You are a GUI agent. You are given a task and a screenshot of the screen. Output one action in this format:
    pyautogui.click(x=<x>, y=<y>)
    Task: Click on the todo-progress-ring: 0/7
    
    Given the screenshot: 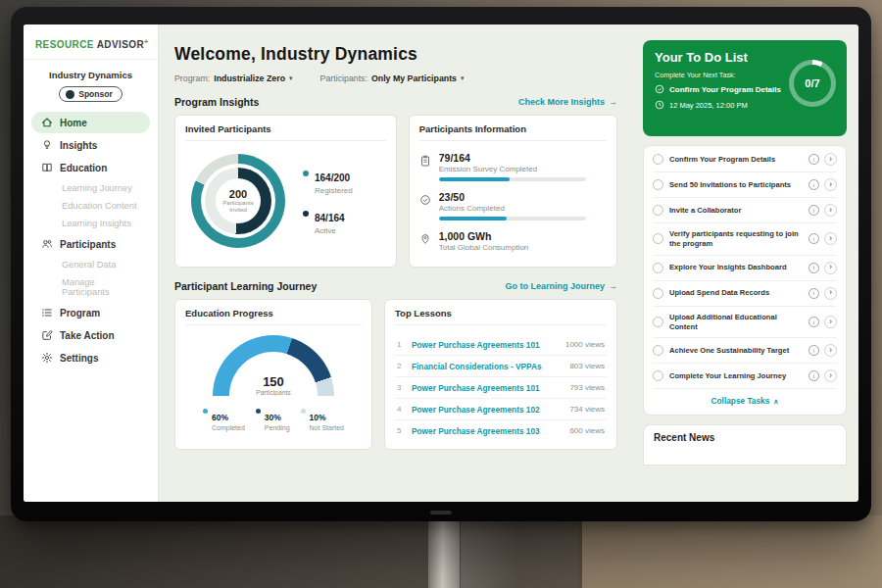 What is the action you would take?
    pyautogui.click(x=812, y=83)
    